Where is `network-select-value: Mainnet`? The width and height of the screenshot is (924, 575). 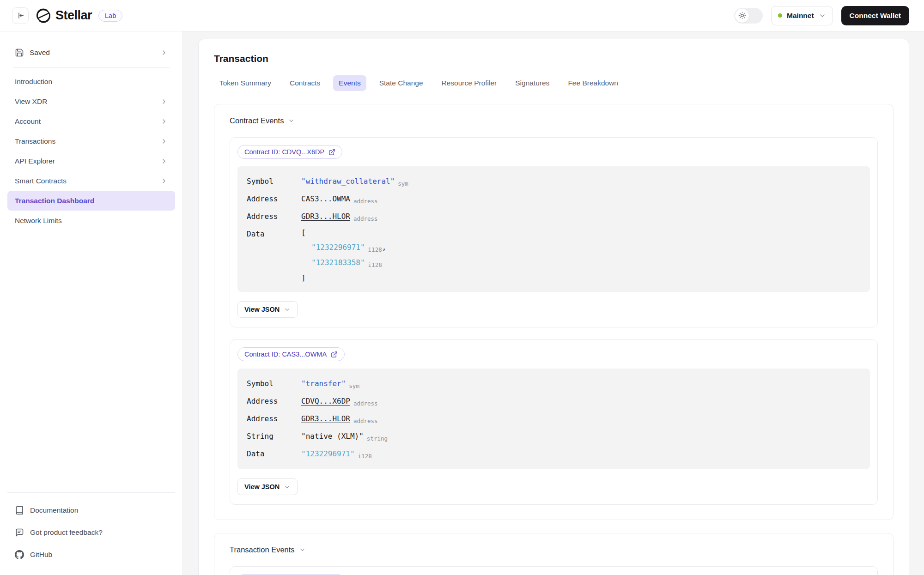
network-select-value: Mainnet is located at coordinates (800, 16).